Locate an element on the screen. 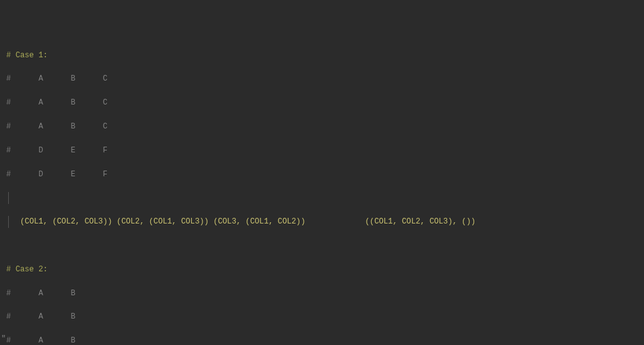 The width and height of the screenshot is (644, 345). indent-guide: (COL1, (COL2, COL3)) (COL2, (COL1, COL3)… is located at coordinates (242, 222).